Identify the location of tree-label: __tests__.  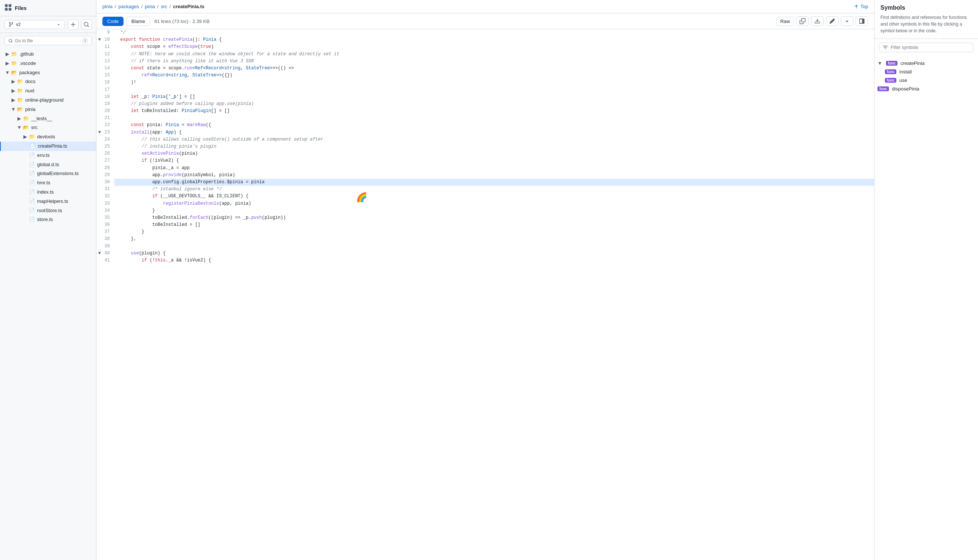
(42, 119).